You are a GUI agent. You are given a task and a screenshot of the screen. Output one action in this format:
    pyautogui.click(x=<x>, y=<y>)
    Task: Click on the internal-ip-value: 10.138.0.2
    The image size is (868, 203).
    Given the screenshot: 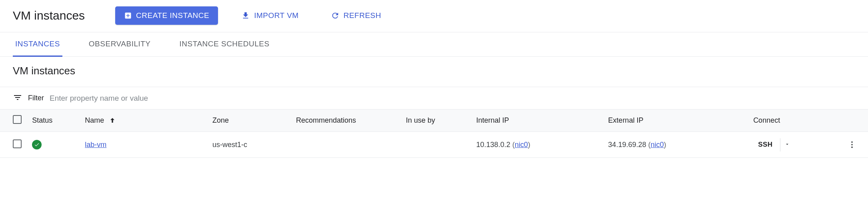 What is the action you would take?
    pyautogui.click(x=494, y=145)
    